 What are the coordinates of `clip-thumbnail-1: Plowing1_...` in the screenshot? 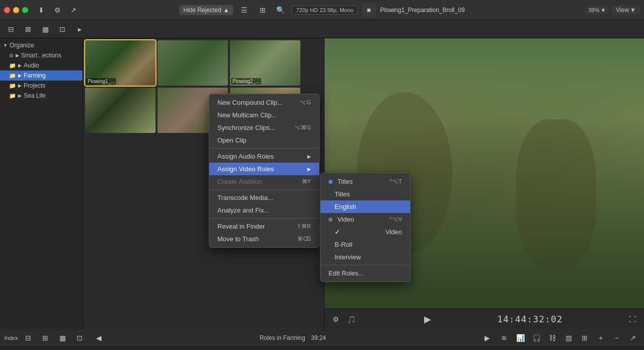 It's located at (120, 63).